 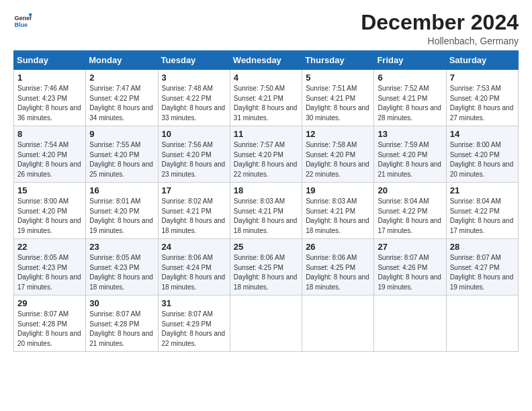 I want to click on calendar-cell: 1Sunrise: 7:46 AM Sunset: 4:23 PM Daylig…, so click(x=50, y=98).